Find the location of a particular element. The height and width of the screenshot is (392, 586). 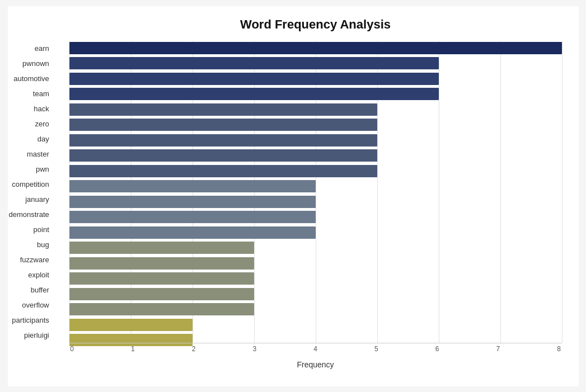

y-label: pierluigi is located at coordinates (31, 336).